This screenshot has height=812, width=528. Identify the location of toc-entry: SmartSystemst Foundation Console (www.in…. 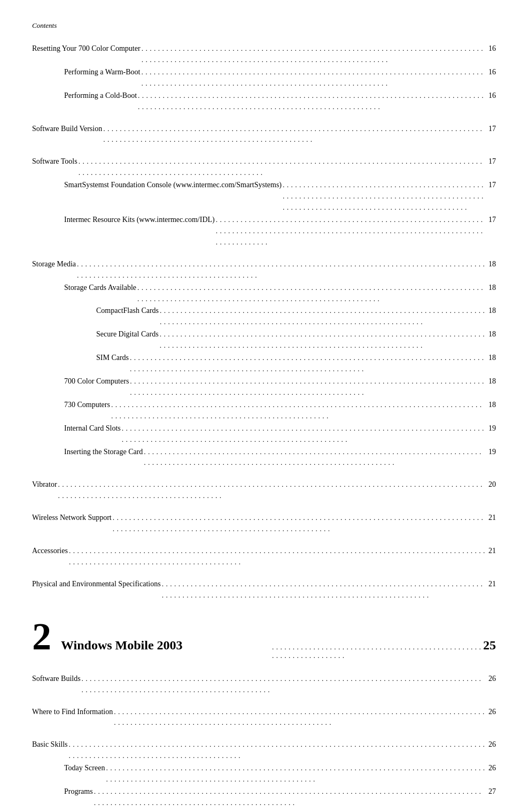
(264, 196).